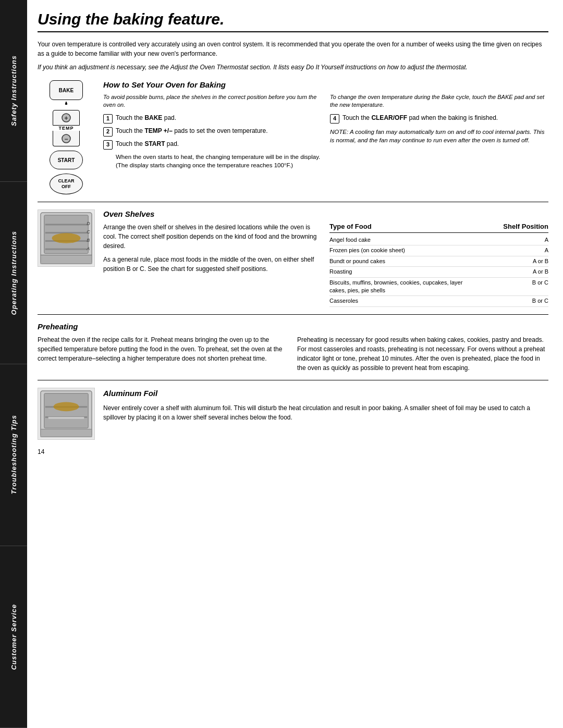  Describe the element at coordinates (439, 287) in the screenshot. I see `table-row: Biscuits, muffins, brownies, cookies, cu…` at that location.